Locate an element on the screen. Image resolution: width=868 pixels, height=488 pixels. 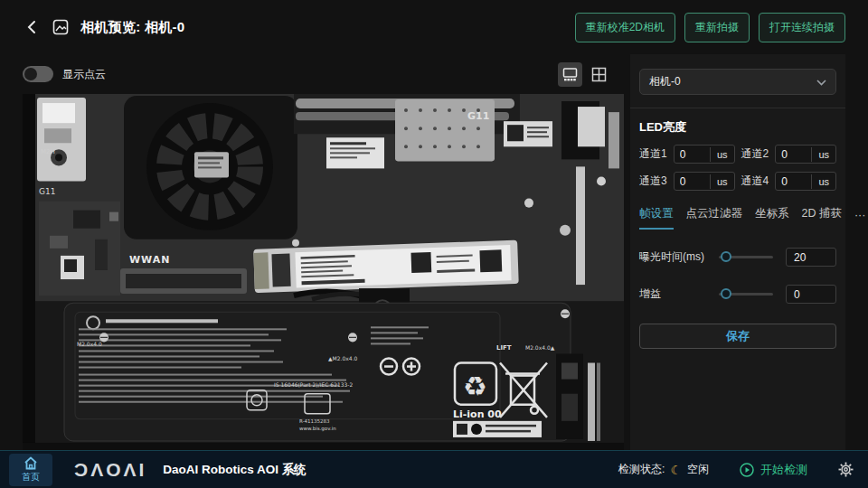
channel-3-box: us is located at coordinates (704, 181).